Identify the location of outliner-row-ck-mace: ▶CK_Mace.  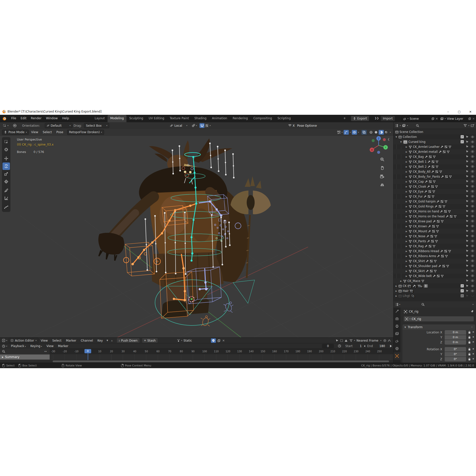
(435, 281).